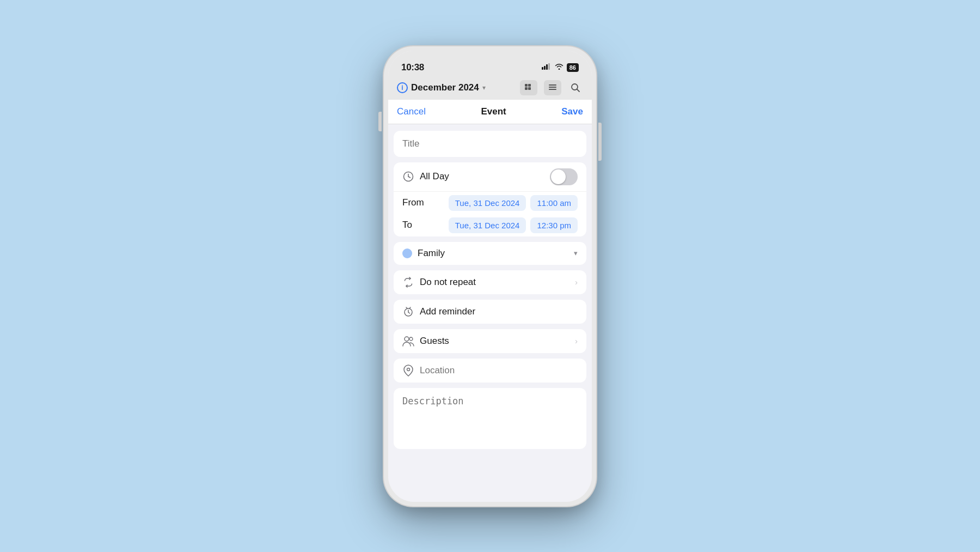 This screenshot has width=980, height=552. Describe the element at coordinates (490, 371) in the screenshot. I see `location-card` at that location.